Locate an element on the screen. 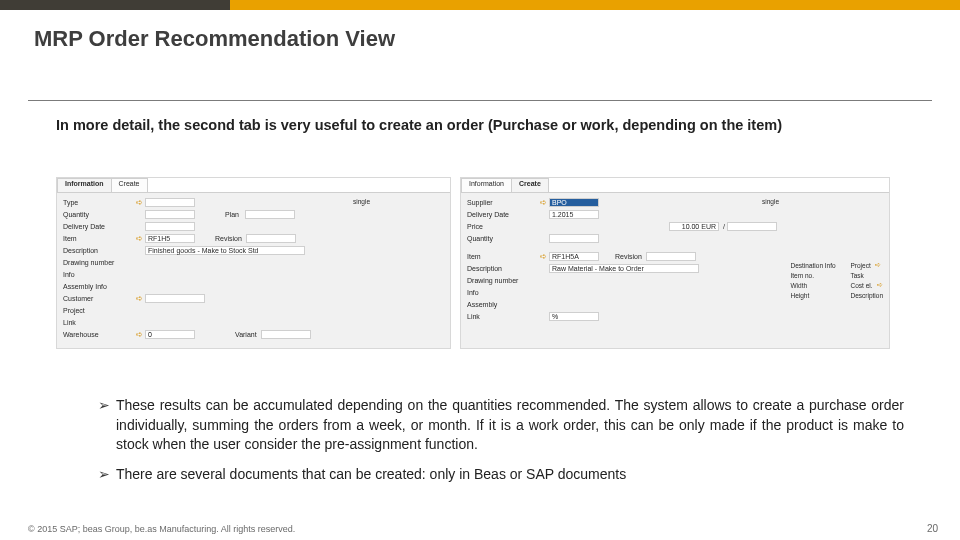  row-link: Link is located at coordinates (254, 322).